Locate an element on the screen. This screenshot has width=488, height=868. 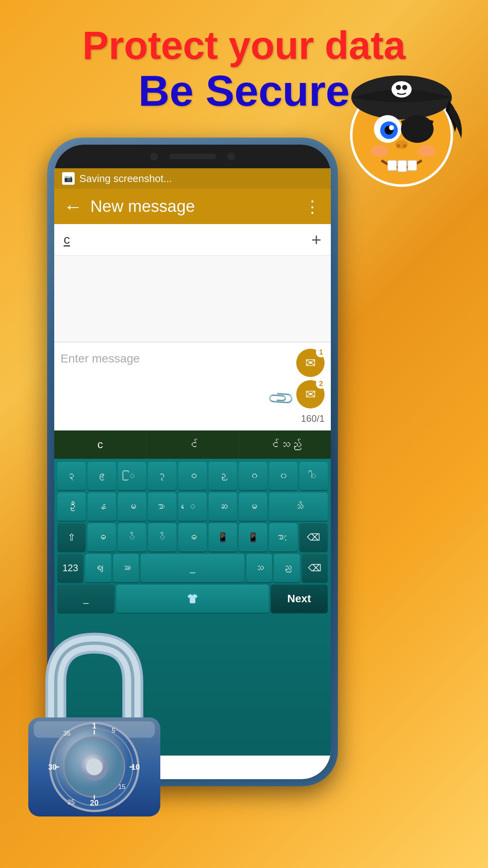
key-shift: ⇧ is located at coordinates (72, 537).